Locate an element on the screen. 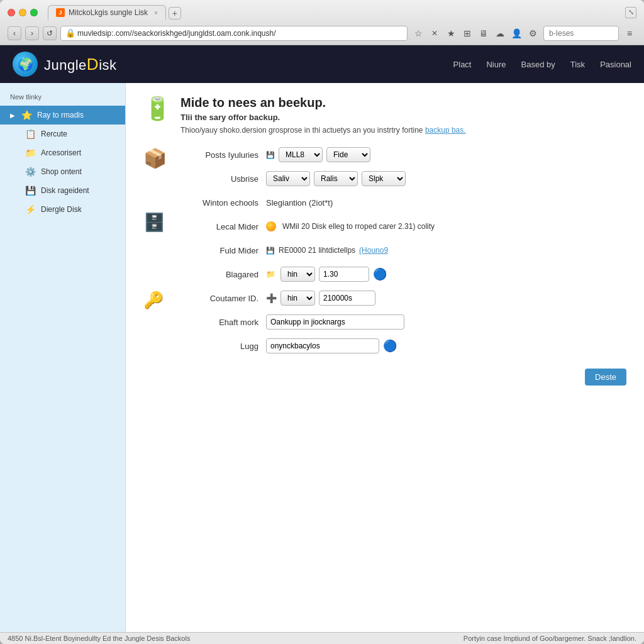 The width and height of the screenshot is (644, 644). star-icon: ★ is located at coordinates (451, 33).